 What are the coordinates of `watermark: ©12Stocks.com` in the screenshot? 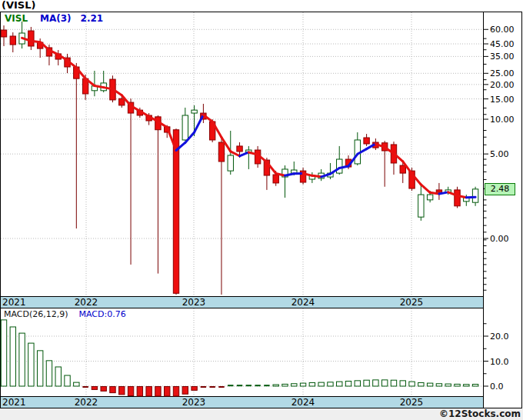 It's located at (262, 414).